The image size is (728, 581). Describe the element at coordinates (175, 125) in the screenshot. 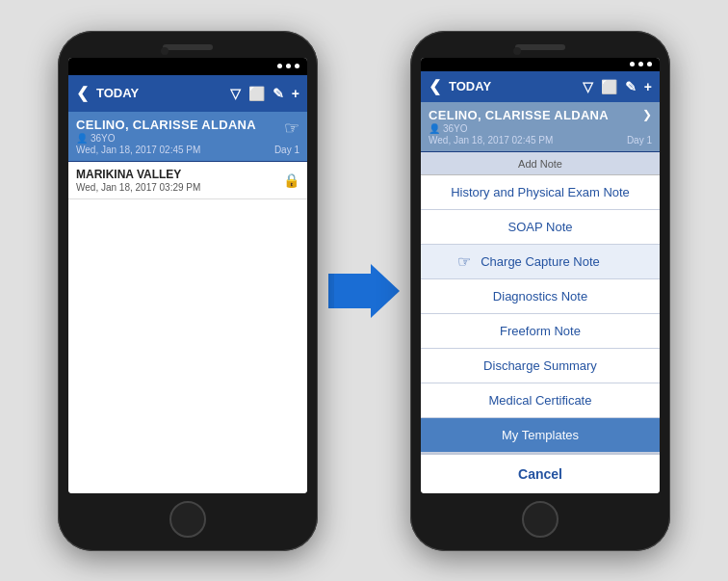

I see `patient-name-left: CELINO, CLARISSE ALDANA` at that location.